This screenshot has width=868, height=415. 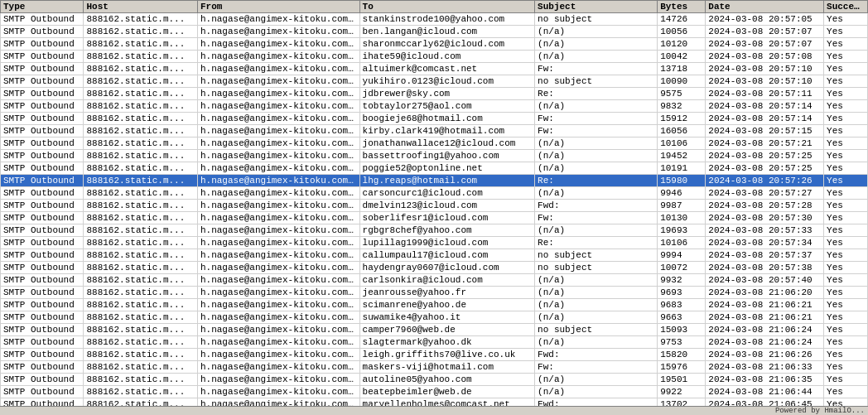 I want to click on cell-date: 2024-03-08 20:57:25, so click(x=765, y=156).